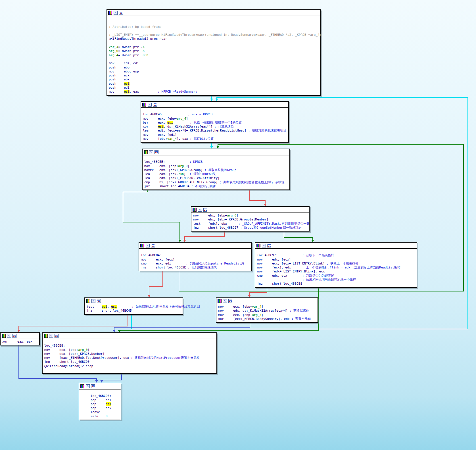 This screenshot has height=450, width=476. Describe the element at coordinates (336, 265) in the screenshot. I see `basic-block-loc_46BC97: ✎ loc_46BC97: ; 获取下一个链表指针mov edx, [ecx]m…` at that location.